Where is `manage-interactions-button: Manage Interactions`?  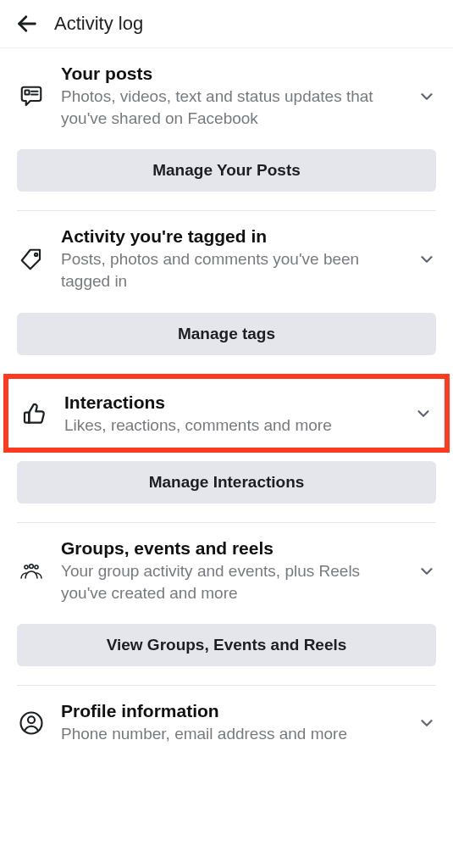
manage-interactions-button: Manage Interactions is located at coordinates (227, 482).